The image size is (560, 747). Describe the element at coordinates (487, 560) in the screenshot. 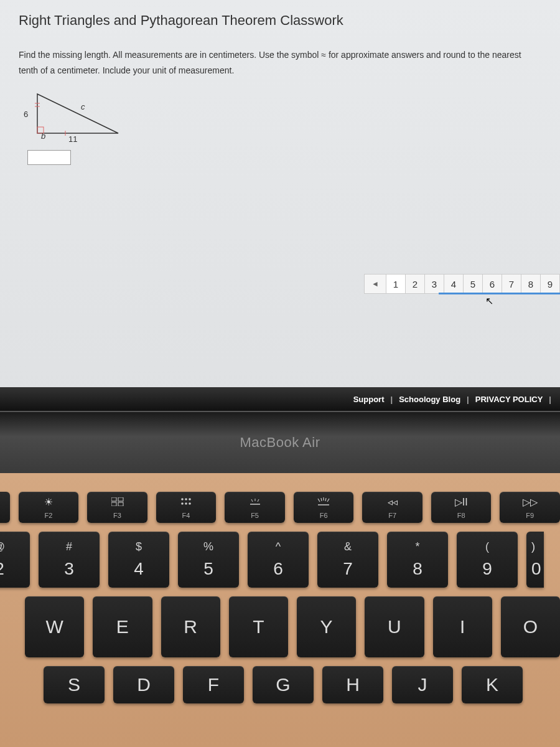

I see `key-9: ( 9` at that location.